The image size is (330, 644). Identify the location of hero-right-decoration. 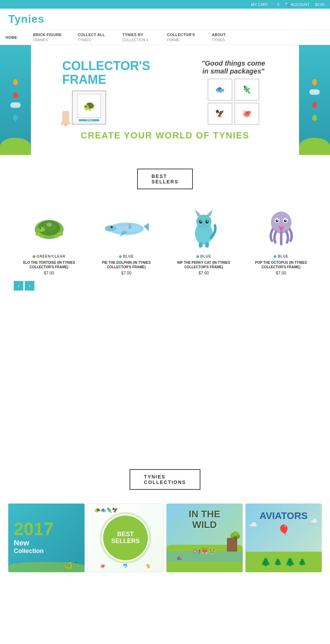
(315, 100).